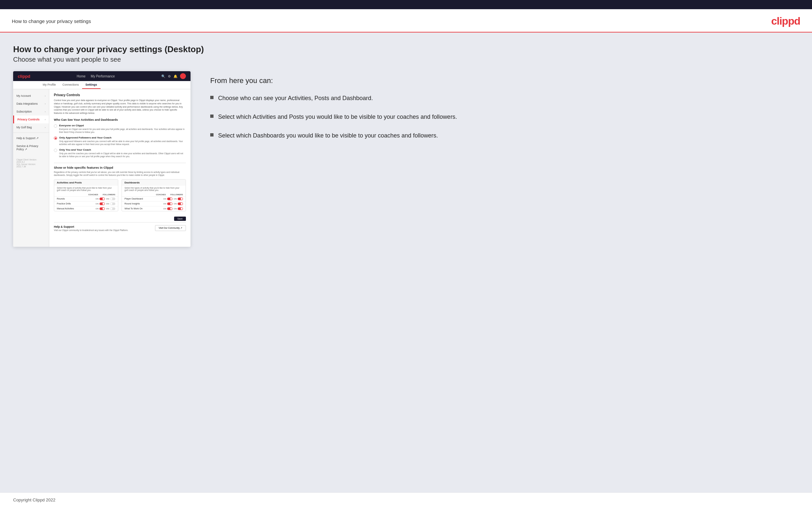 Image resolution: width=812 pixels, height=507 pixels. Describe the element at coordinates (120, 120) in the screenshot. I see `who-can-see-title: Who Can See Your Activities and Dashboar…` at that location.